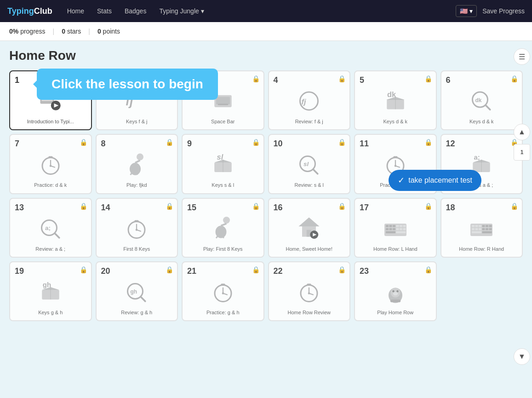 The width and height of the screenshot is (532, 398). What do you see at coordinates (309, 291) in the screenshot?
I see `lesson-card-22: 22 🔒 Home Row Review` at bounding box center [309, 291].